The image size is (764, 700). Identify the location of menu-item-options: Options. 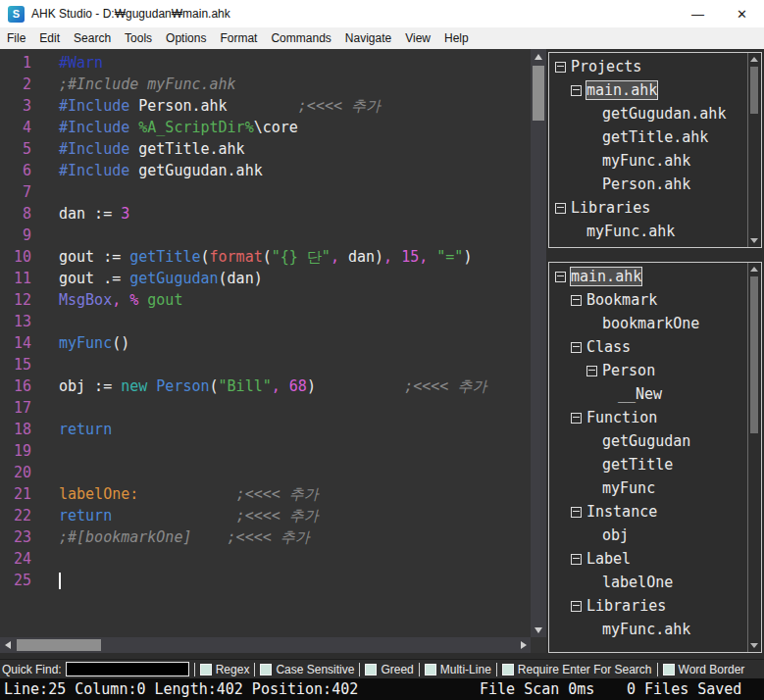
(186, 38).